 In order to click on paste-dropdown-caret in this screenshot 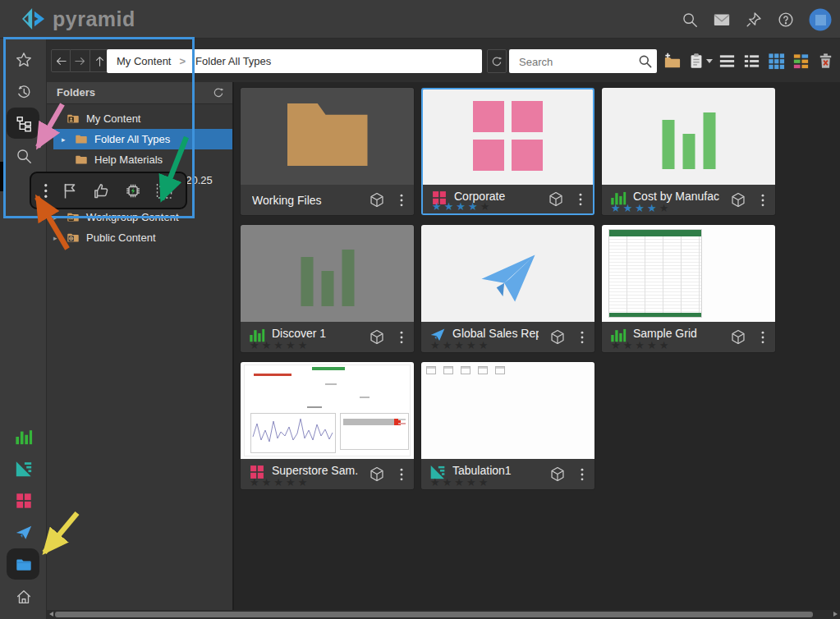, I will do `click(709, 61)`.